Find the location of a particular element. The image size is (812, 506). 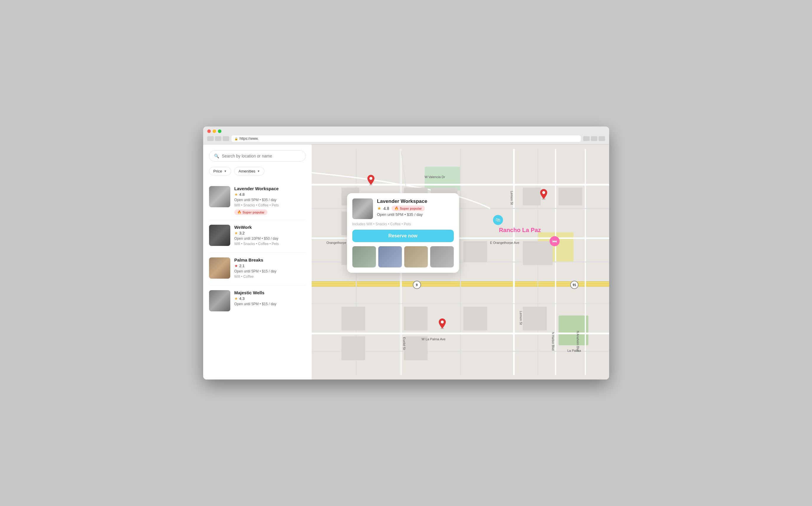

browser-toolbar: 🔒 https://www. is located at coordinates (406, 139).